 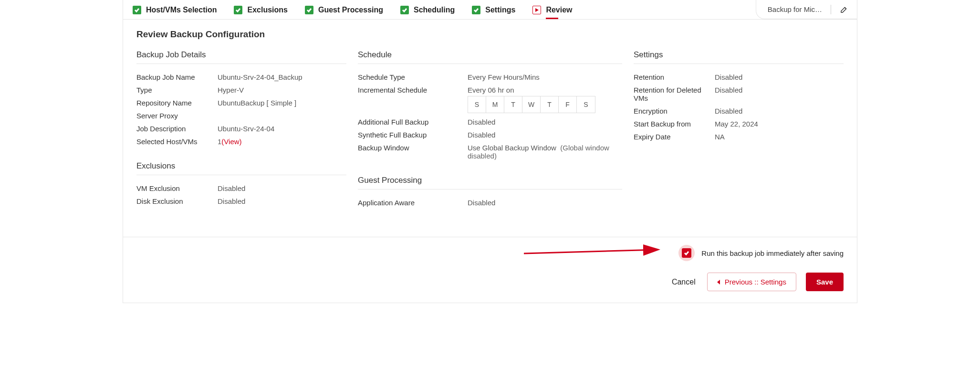 What do you see at coordinates (806, 10) in the screenshot?
I see `context-tab: Backup for Mic…` at bounding box center [806, 10].